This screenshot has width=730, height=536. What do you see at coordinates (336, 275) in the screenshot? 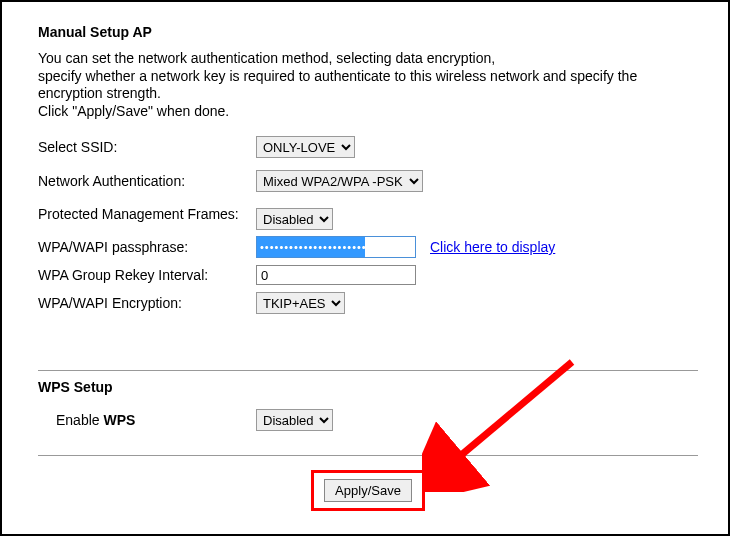
I see `input-rekey` at bounding box center [336, 275].